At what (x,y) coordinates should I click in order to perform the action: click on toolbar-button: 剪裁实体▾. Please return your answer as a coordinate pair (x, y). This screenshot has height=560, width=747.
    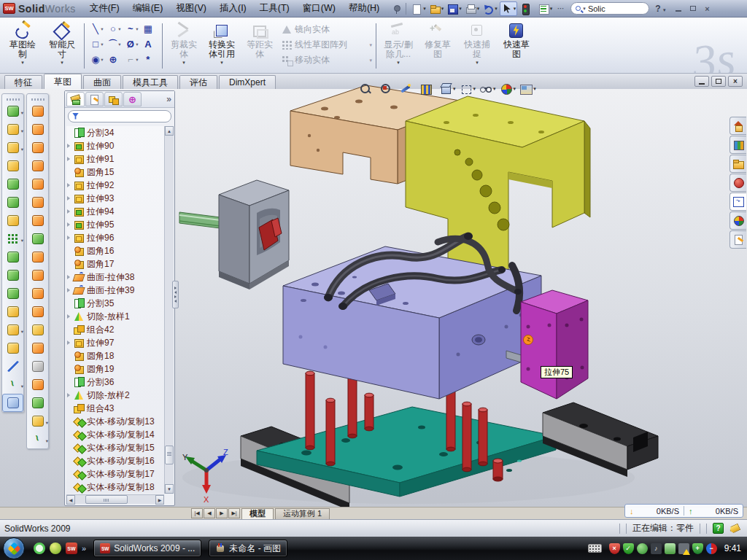
    Looking at the image, I should click on (184, 44).